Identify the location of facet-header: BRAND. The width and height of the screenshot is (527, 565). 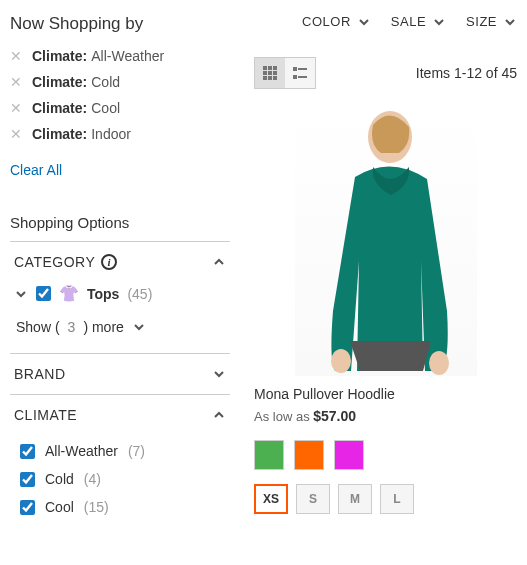
(120, 374).